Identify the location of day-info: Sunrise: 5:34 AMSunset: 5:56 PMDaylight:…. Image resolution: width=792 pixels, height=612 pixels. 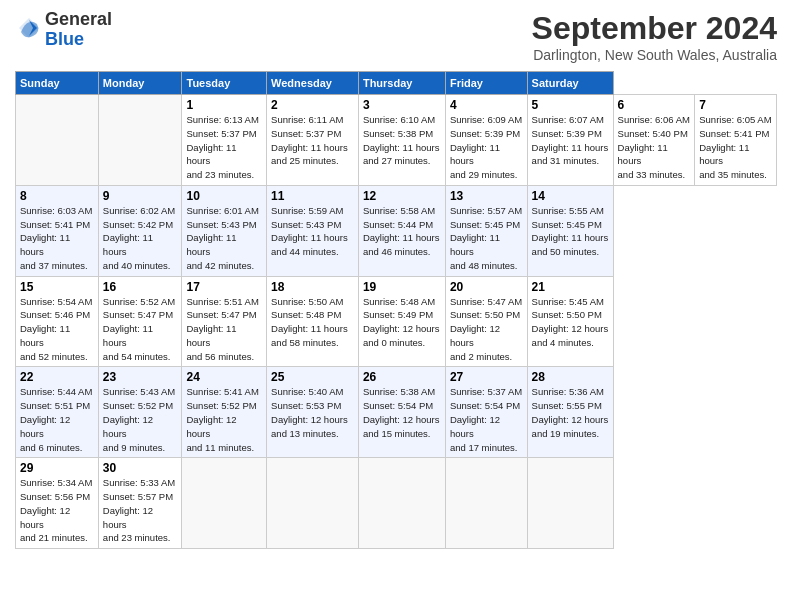
(57, 510).